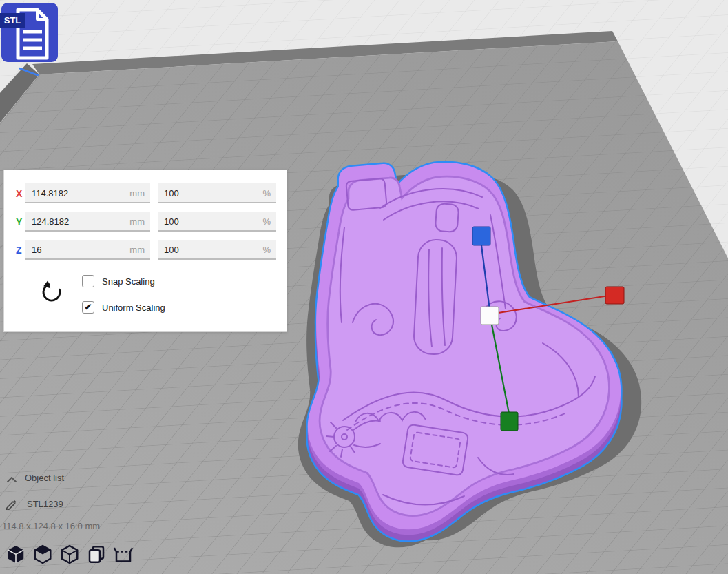 The image size is (728, 574). I want to click on axis-z-label: Z, so click(19, 251).